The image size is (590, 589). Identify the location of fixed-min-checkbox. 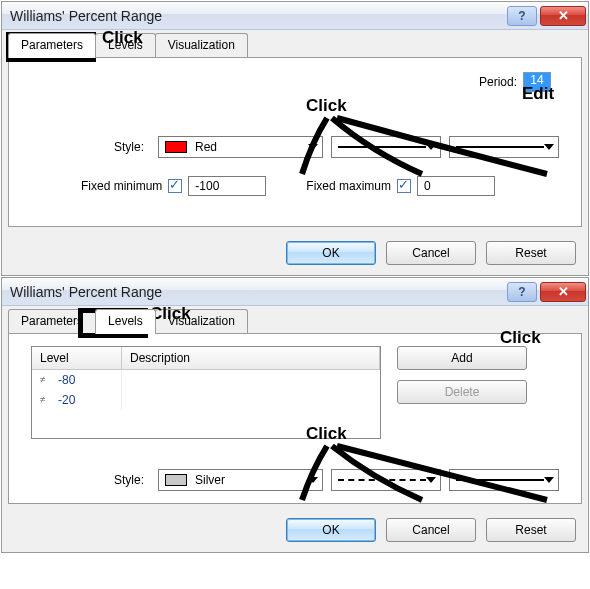
(175, 186).